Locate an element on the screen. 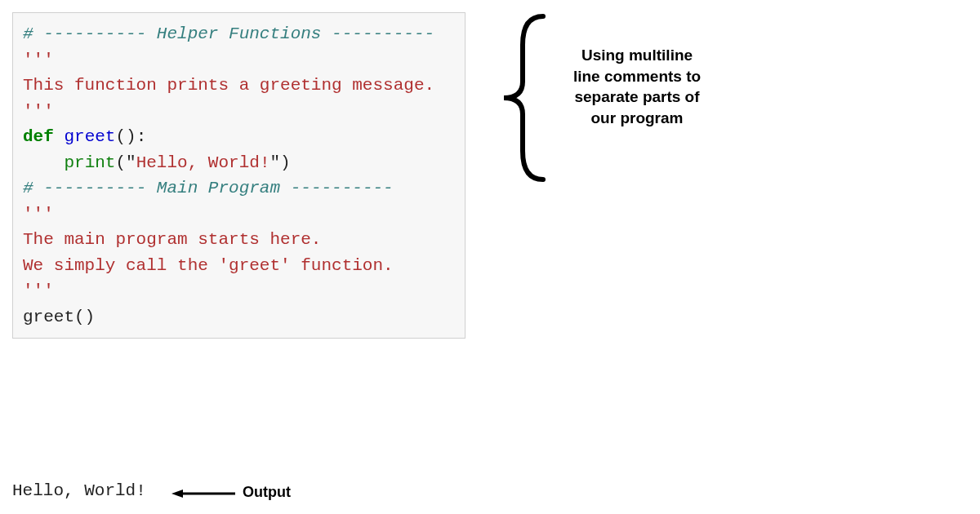  docstring-close-1: ''' is located at coordinates (238, 112).